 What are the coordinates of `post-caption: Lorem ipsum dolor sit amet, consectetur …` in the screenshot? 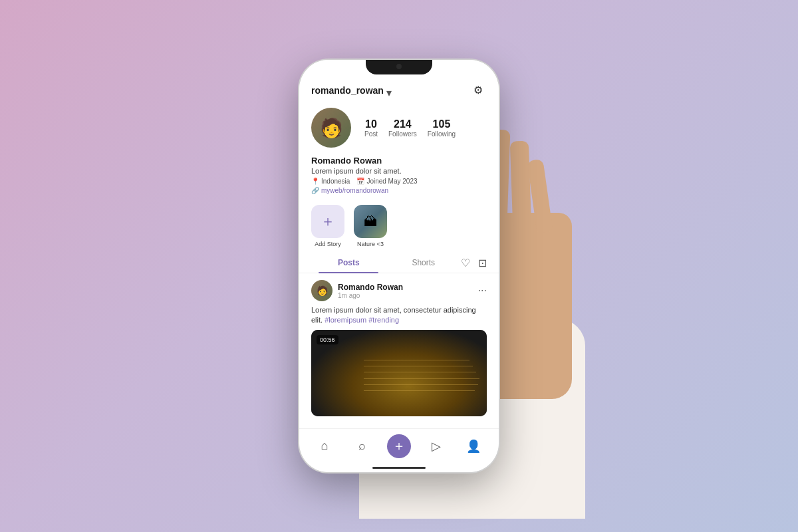 It's located at (399, 315).